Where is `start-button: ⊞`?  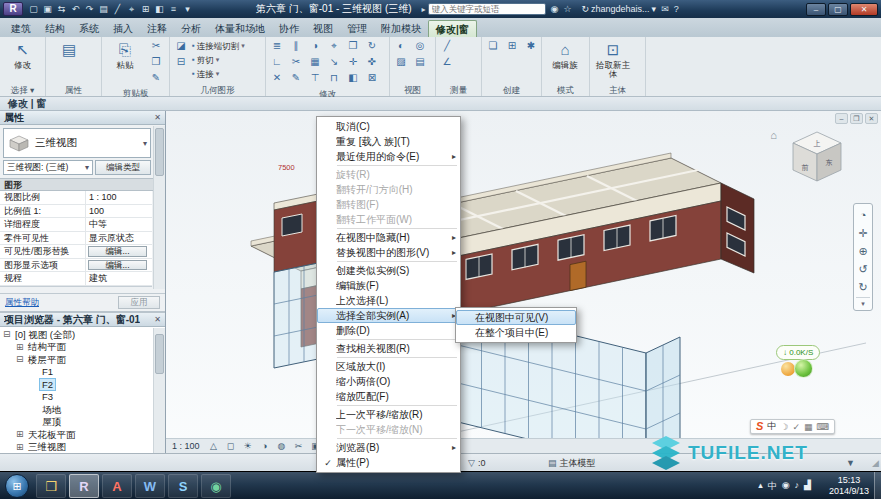
start-button: ⊞ is located at coordinates (17, 486).